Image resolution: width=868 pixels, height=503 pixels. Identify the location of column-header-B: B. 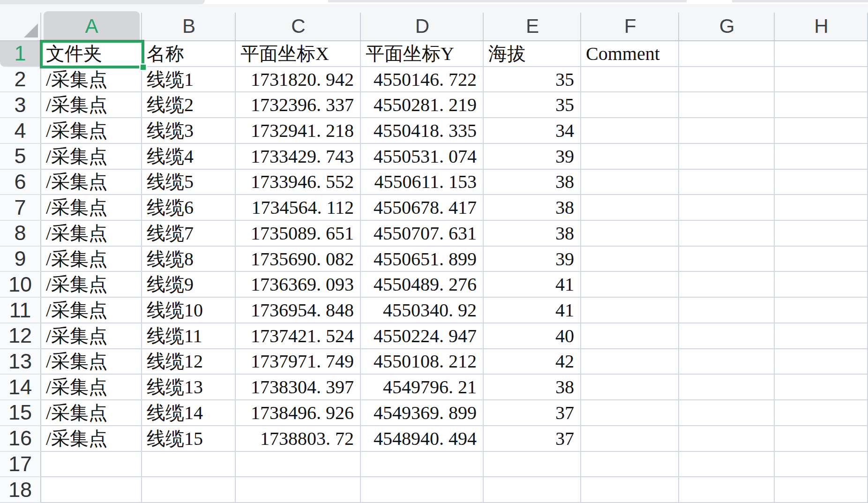
(189, 23).